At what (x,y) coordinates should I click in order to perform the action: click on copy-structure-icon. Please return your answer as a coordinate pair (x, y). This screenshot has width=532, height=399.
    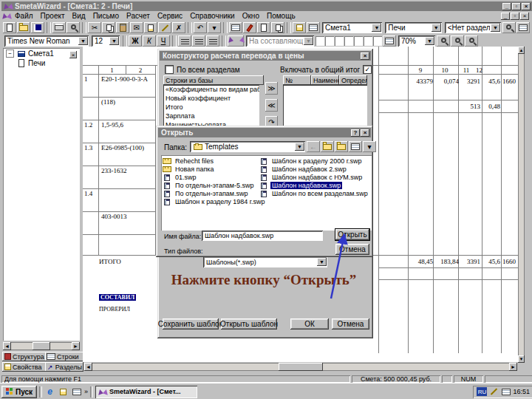
    Looking at the image, I should click on (278, 28).